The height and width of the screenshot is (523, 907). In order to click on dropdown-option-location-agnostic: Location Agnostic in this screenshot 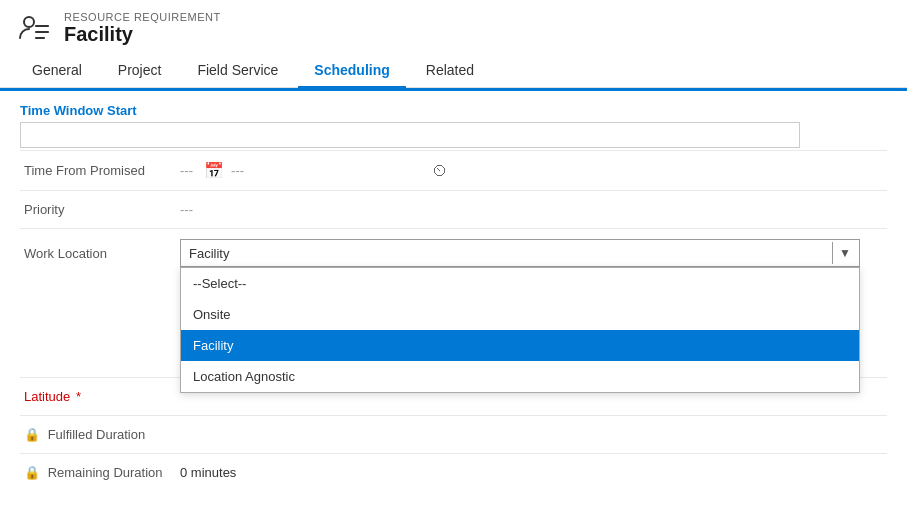, I will do `click(520, 376)`.